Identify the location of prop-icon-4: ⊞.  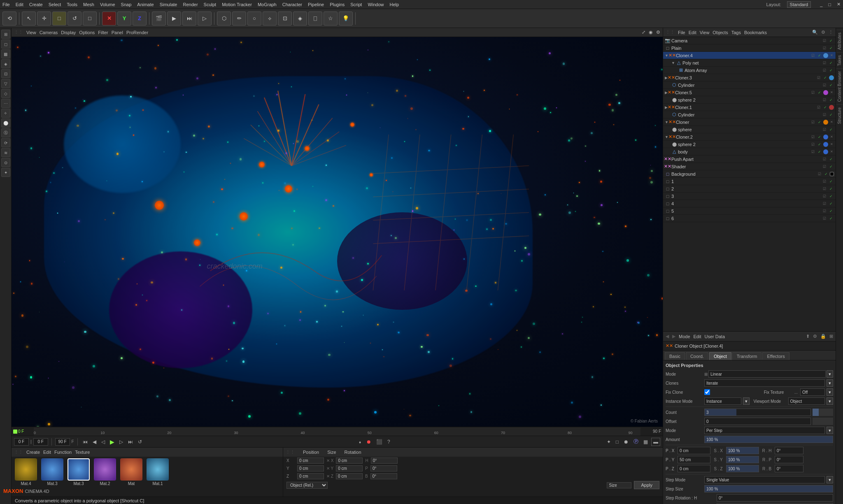
(831, 337).